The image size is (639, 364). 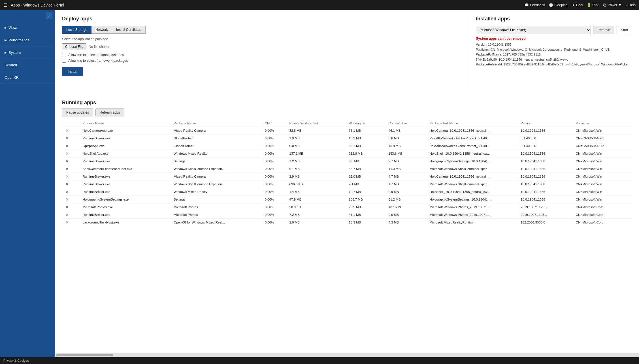 I want to click on help-btn: ? Help, so click(x=631, y=5).